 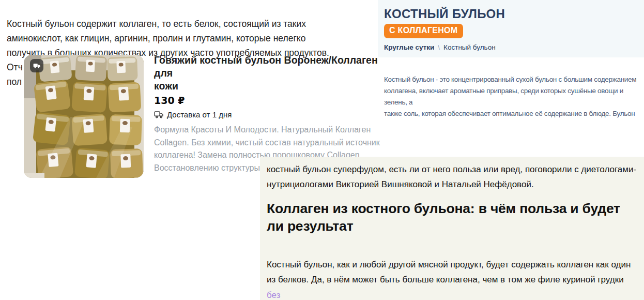 What do you see at coordinates (452, 177) in the screenshot?
I see `article-lead: костный бульон суперфудом, есть ли от не…` at bounding box center [452, 177].